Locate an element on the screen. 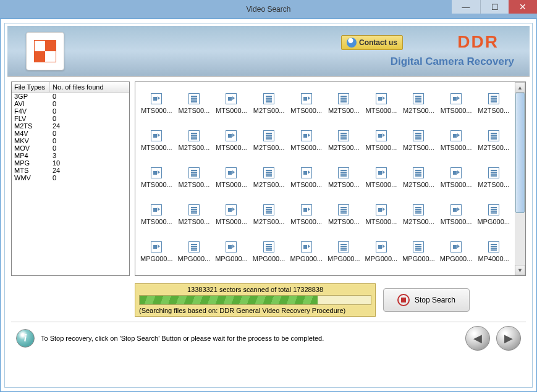 The width and height of the screenshot is (537, 392). file-type-row: 3GP0 is located at coordinates (70, 96).